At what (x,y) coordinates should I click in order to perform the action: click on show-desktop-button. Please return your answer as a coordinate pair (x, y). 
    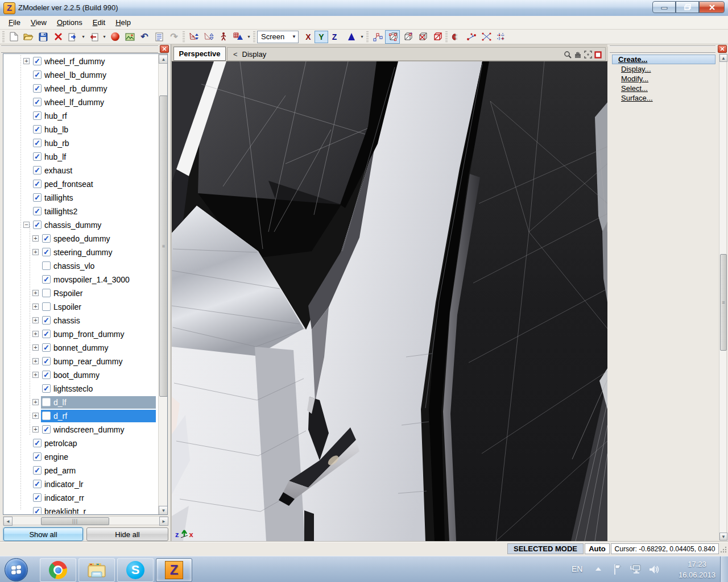
    Looking at the image, I should click on (724, 569).